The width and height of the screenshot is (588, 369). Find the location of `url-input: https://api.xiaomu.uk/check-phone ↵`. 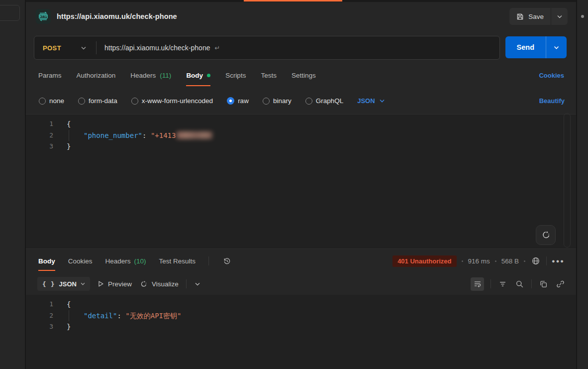

url-input: https://api.xiaomu.uk/check-phone ↵ is located at coordinates (298, 48).